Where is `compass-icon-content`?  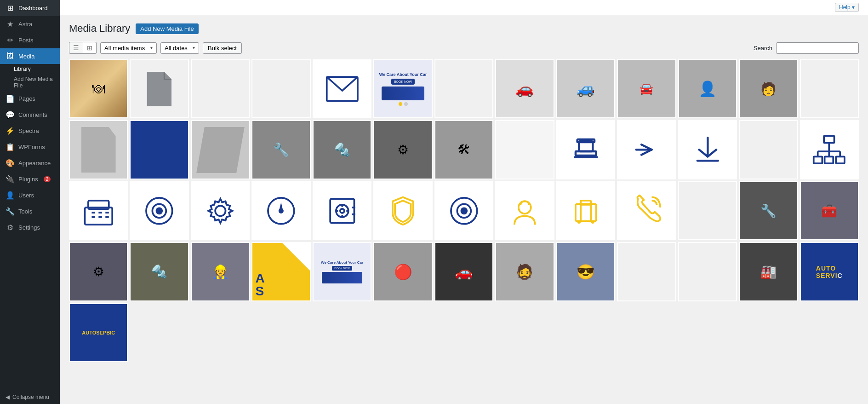
compass-icon-content is located at coordinates (281, 211).